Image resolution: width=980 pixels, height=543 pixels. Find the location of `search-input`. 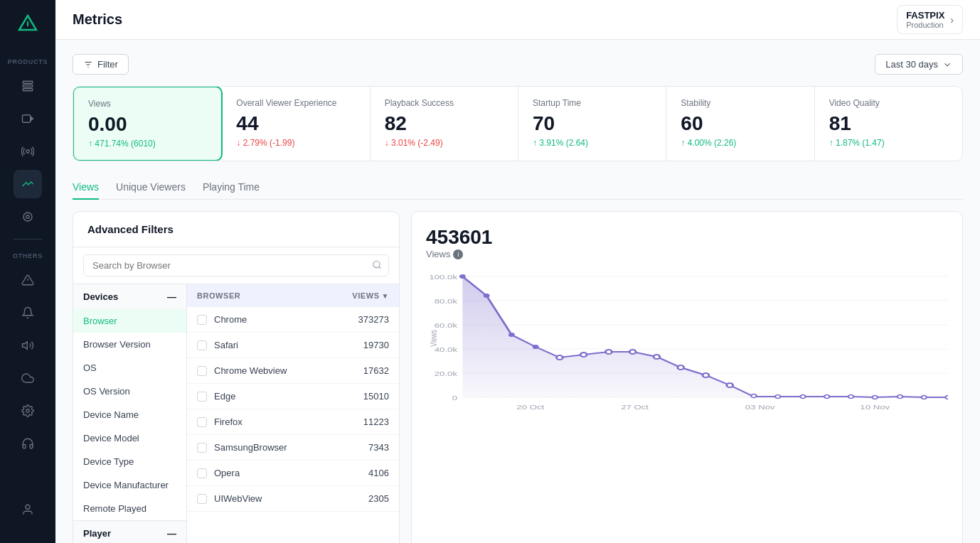

search-input is located at coordinates (236, 266).